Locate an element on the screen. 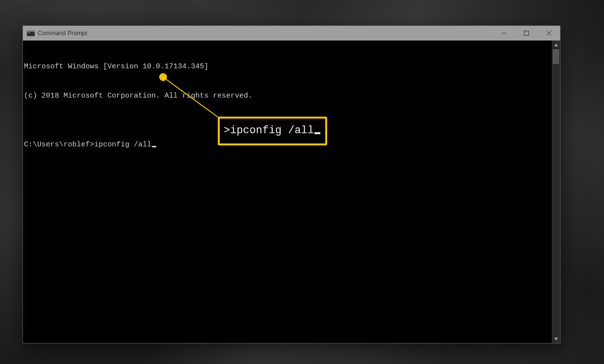 This screenshot has height=364, width=604. minimize-button is located at coordinates (504, 33).